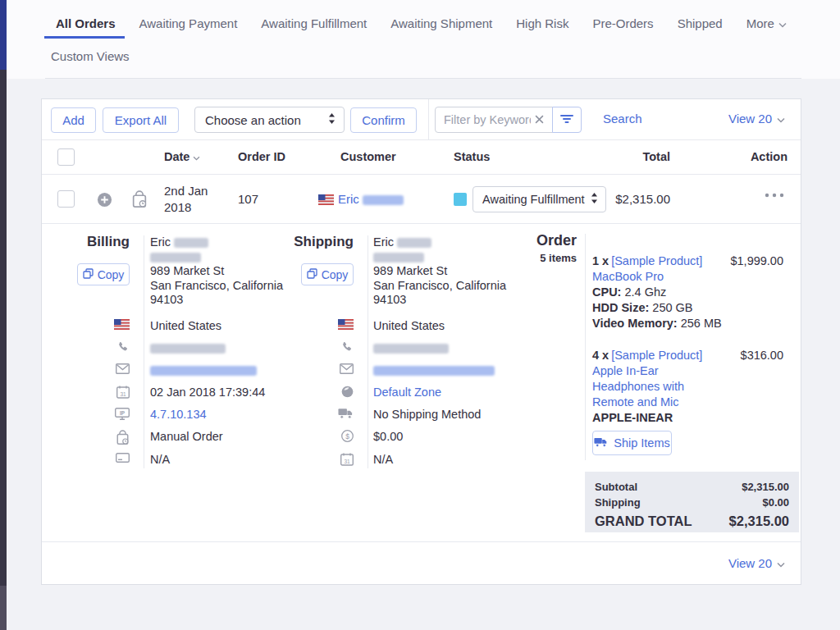  What do you see at coordinates (3, 34) in the screenshot?
I see `sidebar-logo-strip` at bounding box center [3, 34].